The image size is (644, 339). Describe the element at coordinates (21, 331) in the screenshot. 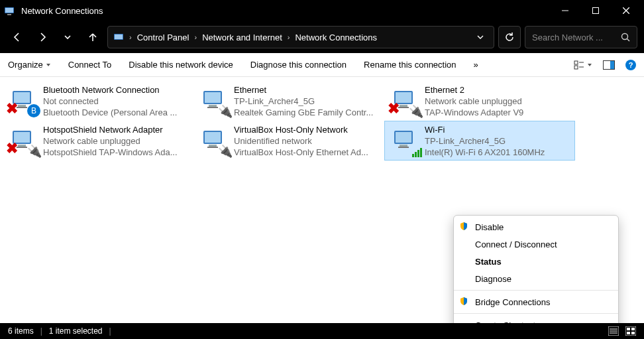

I see `status-item-count: 6 items` at that location.